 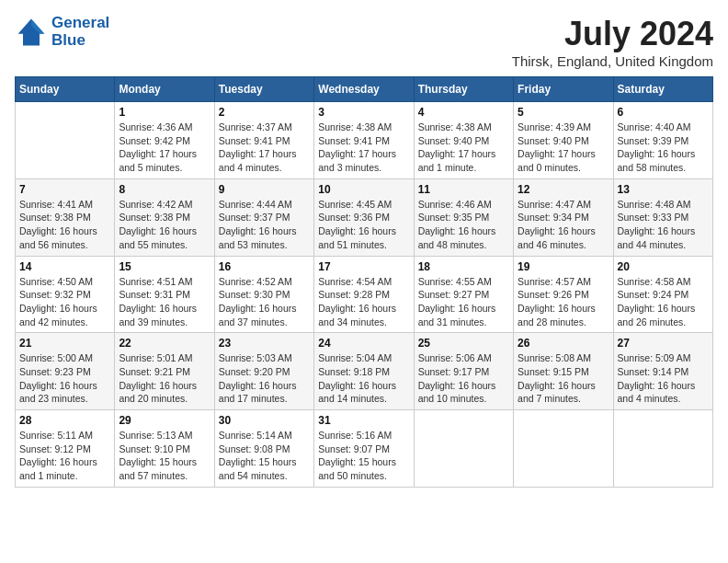 What do you see at coordinates (463, 343) in the screenshot?
I see `day-number: 25` at bounding box center [463, 343].